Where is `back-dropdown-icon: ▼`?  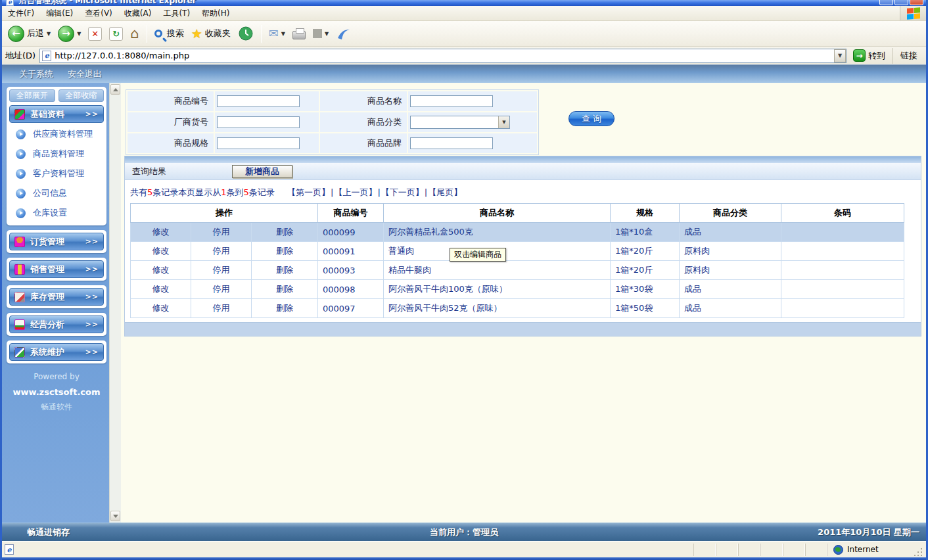
back-dropdown-icon: ▼ is located at coordinates (49, 34).